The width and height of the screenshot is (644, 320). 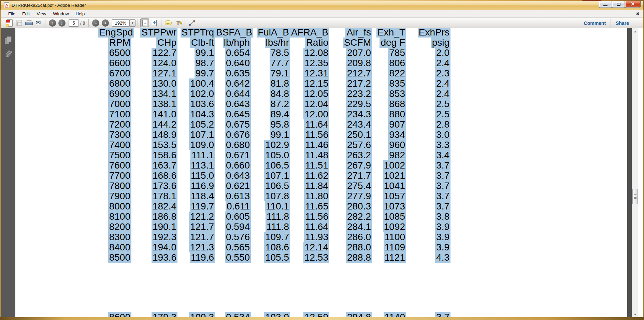 I want to click on table-cell: 12.35, so click(x=310, y=63).